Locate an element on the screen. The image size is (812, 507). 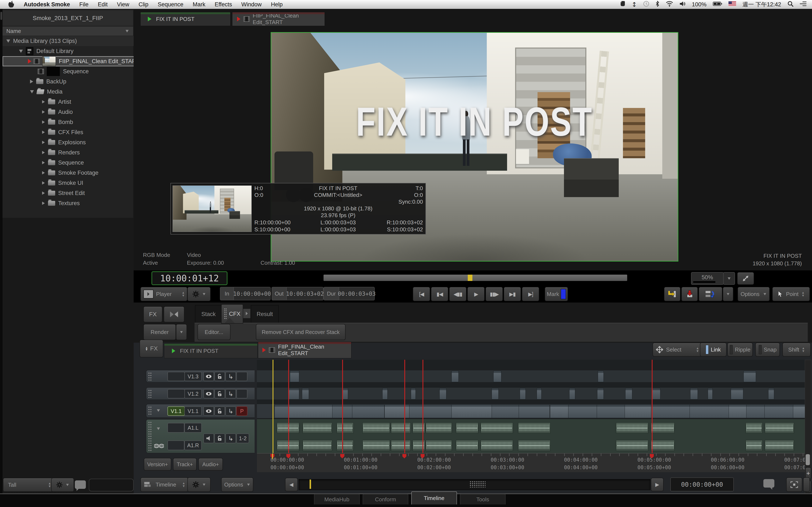
mark-color-swatch is located at coordinates (563, 294).